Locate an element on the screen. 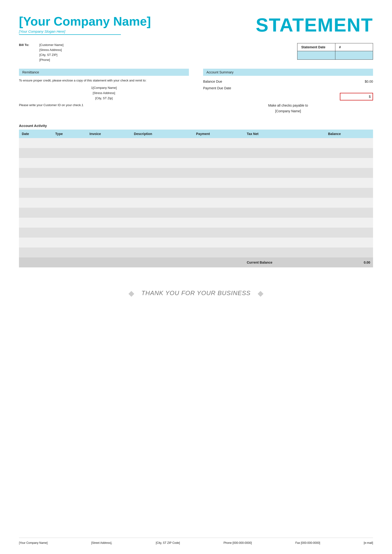 The height and width of the screenshot is (554, 392). remittance-block: Remittance To ensure proper credit, plea… is located at coordinates (104, 91).